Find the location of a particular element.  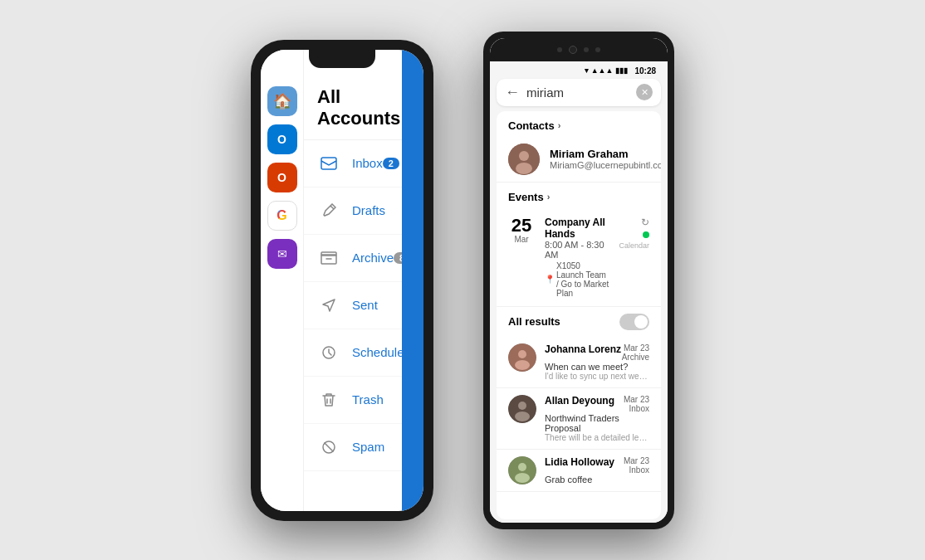

back-button: ← is located at coordinates (512, 93).